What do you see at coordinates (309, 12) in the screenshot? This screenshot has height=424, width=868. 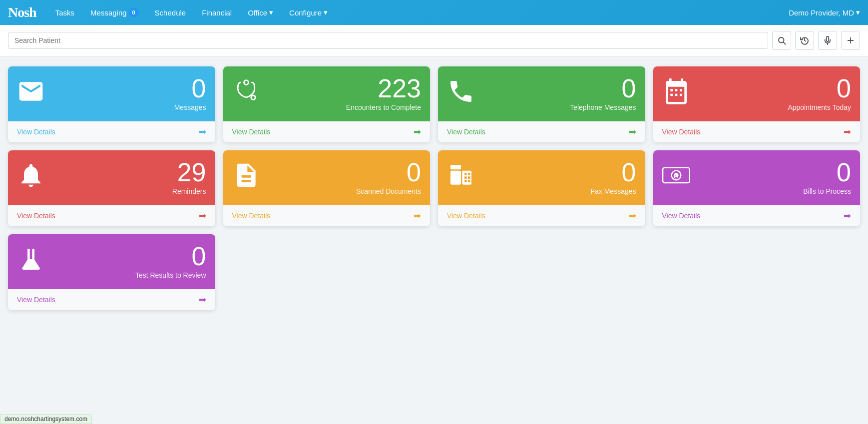 I see `nav-configure: Configure ▾` at bounding box center [309, 12].